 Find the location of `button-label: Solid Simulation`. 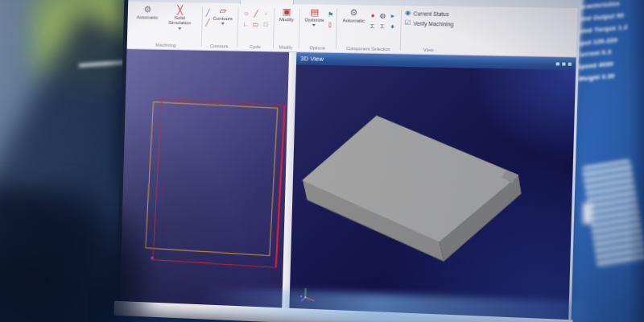

button-label: Solid Simulation is located at coordinates (180, 21).